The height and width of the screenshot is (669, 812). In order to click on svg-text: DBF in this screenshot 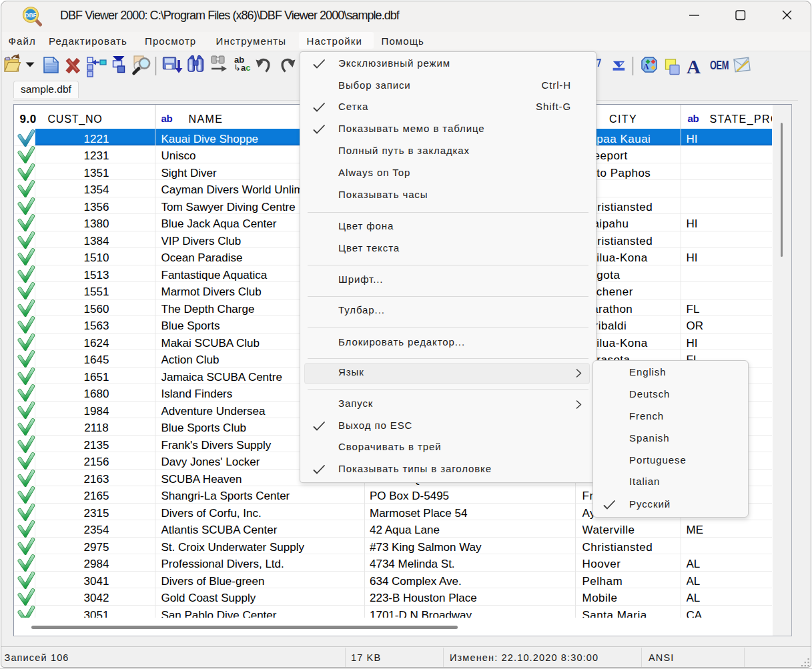, I will do `click(31, 15)`.